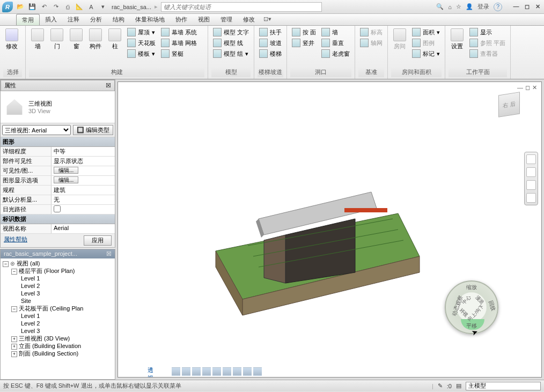  What do you see at coordinates (336, 54) in the screenshot?
I see `dormer-button: 老虎窗` at bounding box center [336, 54].